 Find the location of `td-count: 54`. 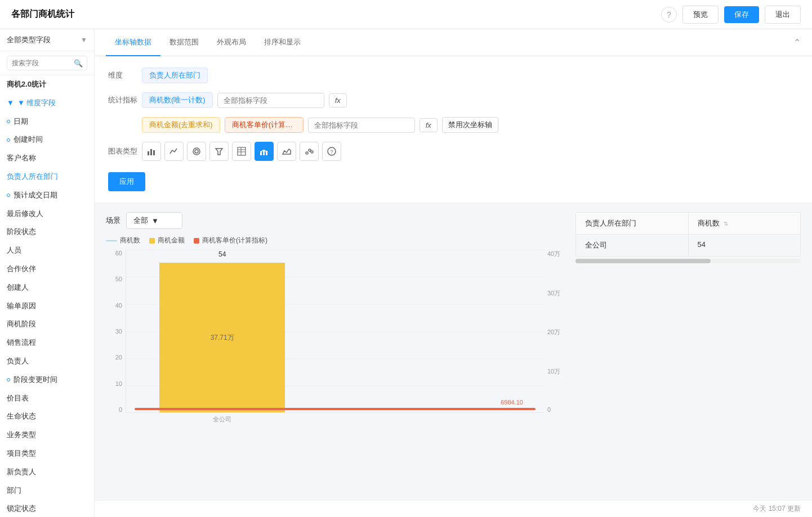

td-count: 54 is located at coordinates (744, 245).